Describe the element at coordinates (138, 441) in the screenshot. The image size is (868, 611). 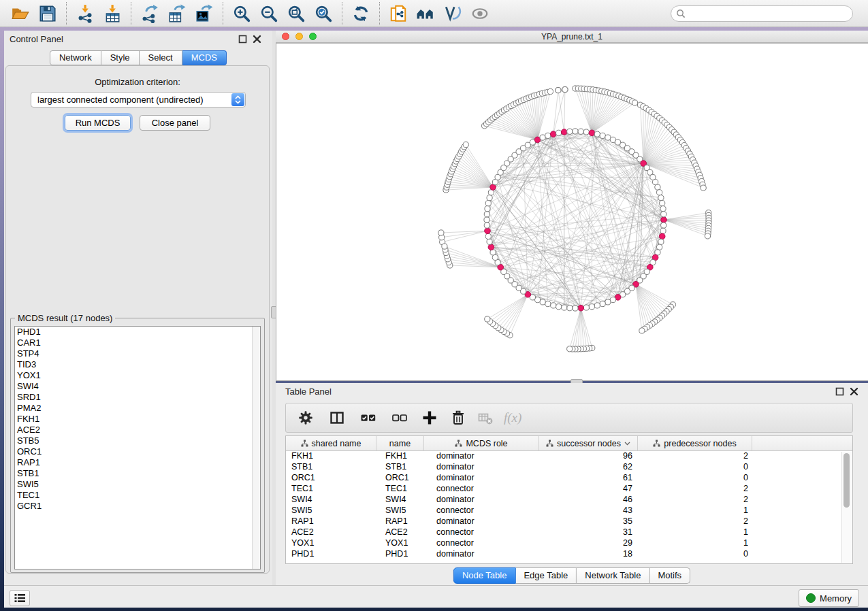
I see `mcds-result-node: STB5` at that location.